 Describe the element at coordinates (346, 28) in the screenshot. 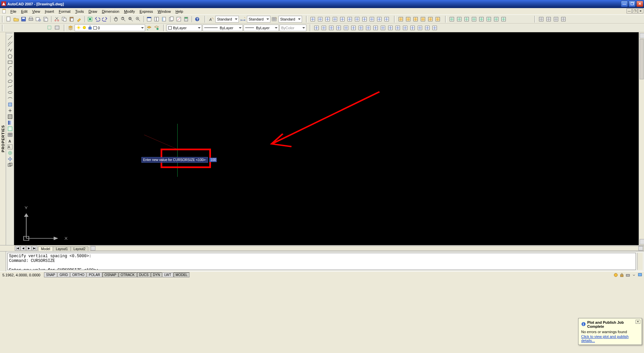

I see `array-button` at that location.